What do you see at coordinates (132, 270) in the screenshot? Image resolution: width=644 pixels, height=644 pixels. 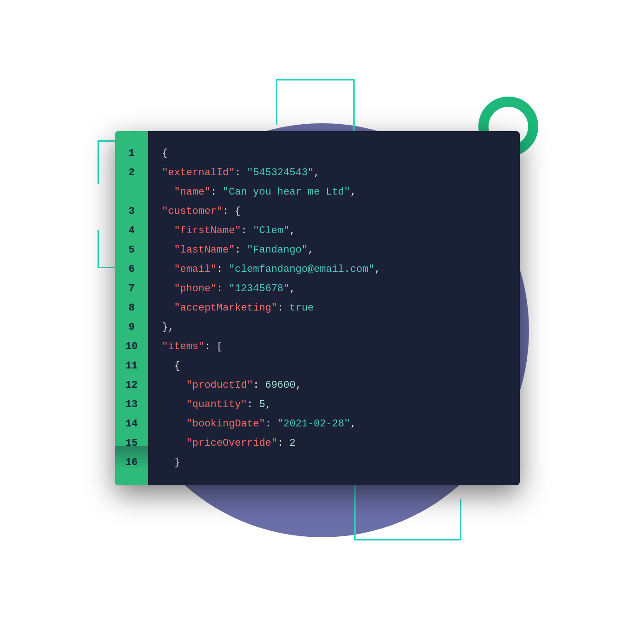 I see `line-num-6: 6` at bounding box center [132, 270].